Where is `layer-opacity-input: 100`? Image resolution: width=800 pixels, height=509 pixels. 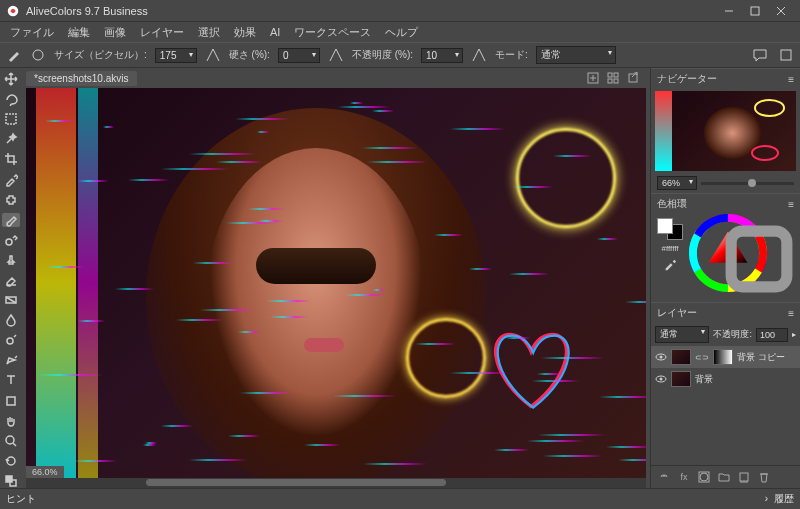
layer-opacity-input: 100 is located at coordinates (772, 335).